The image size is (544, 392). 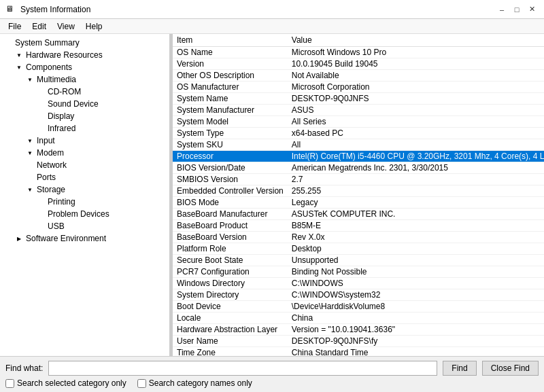 What do you see at coordinates (78, 214) in the screenshot?
I see `tree-label-problem-devices: Problem Devices` at bounding box center [78, 214].